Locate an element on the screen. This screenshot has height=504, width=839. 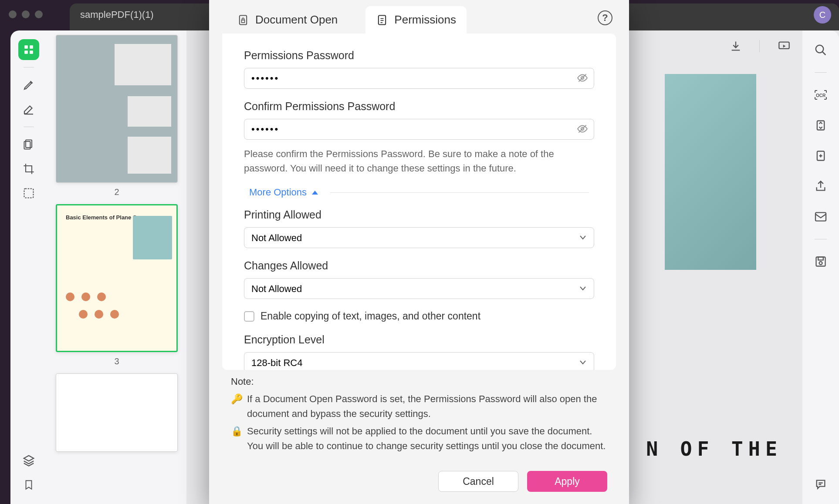
key-icon: 🔑 is located at coordinates (237, 407).